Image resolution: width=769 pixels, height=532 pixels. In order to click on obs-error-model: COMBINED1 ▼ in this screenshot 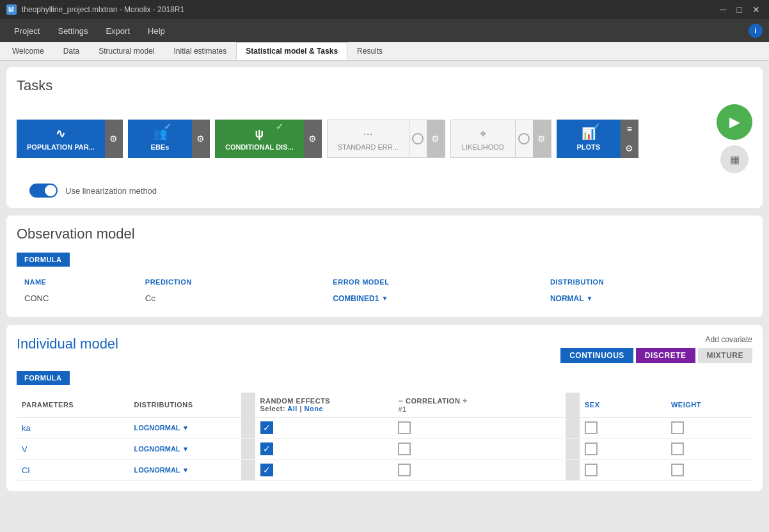, I will do `click(434, 298)`.